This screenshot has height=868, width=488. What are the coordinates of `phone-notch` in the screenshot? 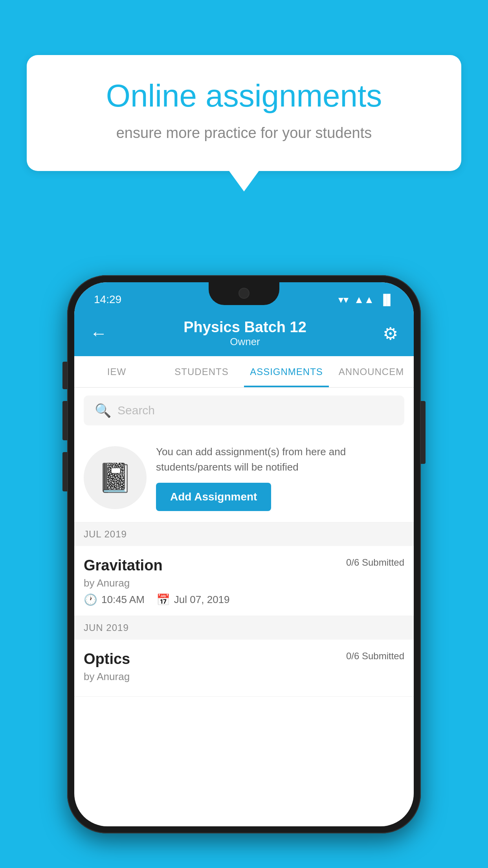 It's located at (244, 294).